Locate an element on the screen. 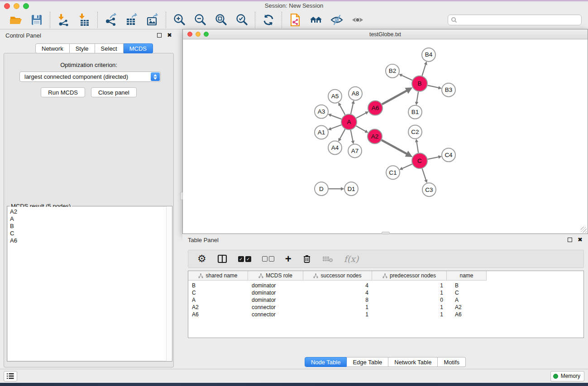 This screenshot has width=588, height=386. home-layout-icon is located at coordinates (316, 20).